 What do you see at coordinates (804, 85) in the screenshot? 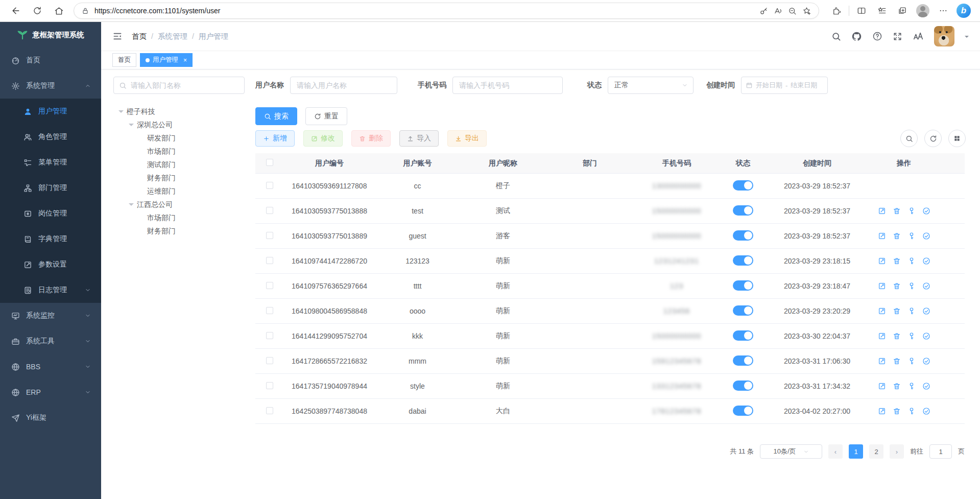
I see `date-end-placeholder: 结束日期` at bounding box center [804, 85].